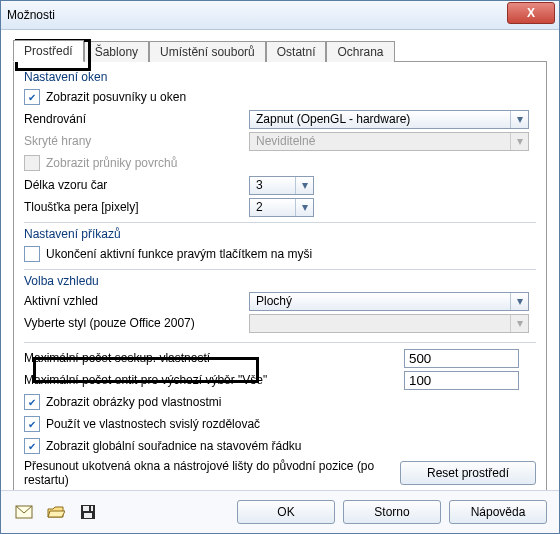  Describe the element at coordinates (32, 402) in the screenshot. I see `checkbox-images-under-props: ✔` at that location.